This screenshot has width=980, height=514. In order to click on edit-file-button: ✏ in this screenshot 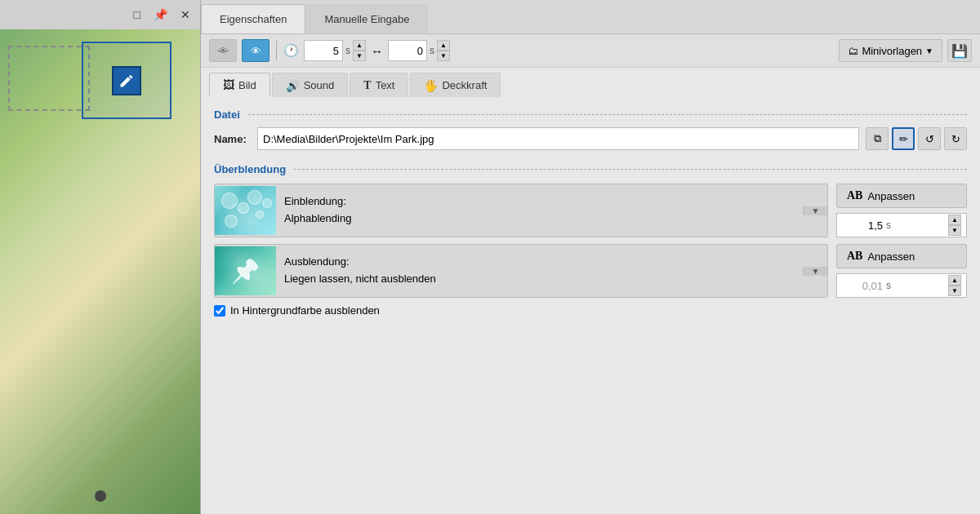, I will do `click(903, 139)`.